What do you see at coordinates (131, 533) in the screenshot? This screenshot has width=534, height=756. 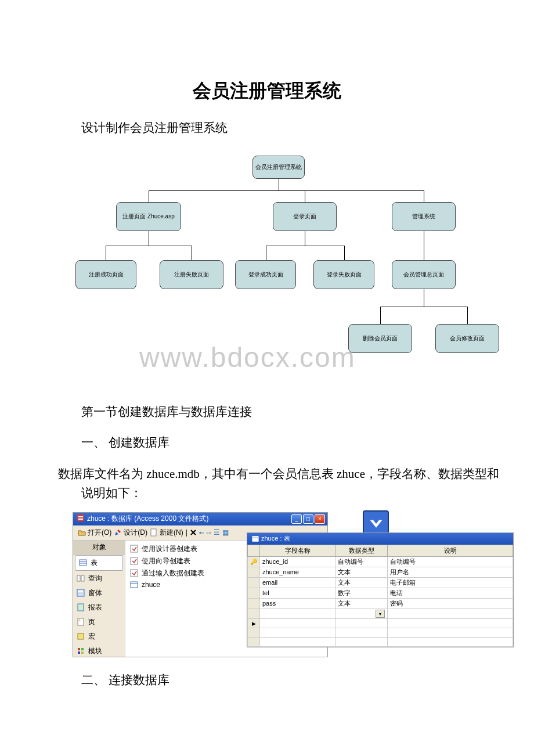 I see `toolbar-design: 设计(D)` at bounding box center [131, 533].